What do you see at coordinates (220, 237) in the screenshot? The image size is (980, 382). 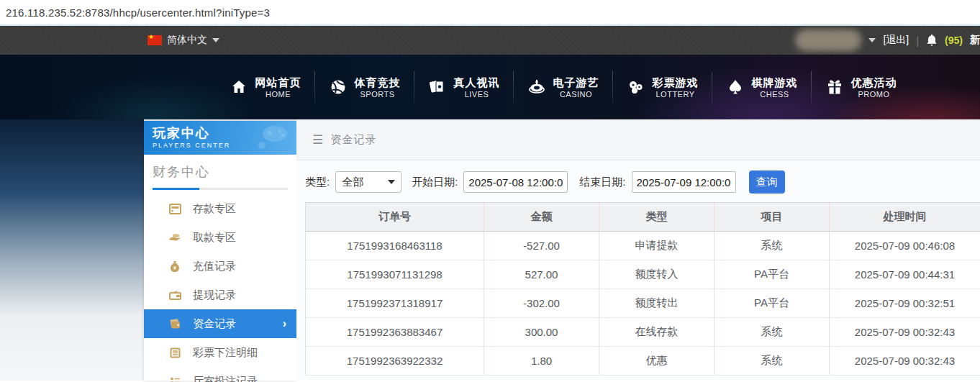 I see `sidebar-item-取款专区: 取款专区` at bounding box center [220, 237].